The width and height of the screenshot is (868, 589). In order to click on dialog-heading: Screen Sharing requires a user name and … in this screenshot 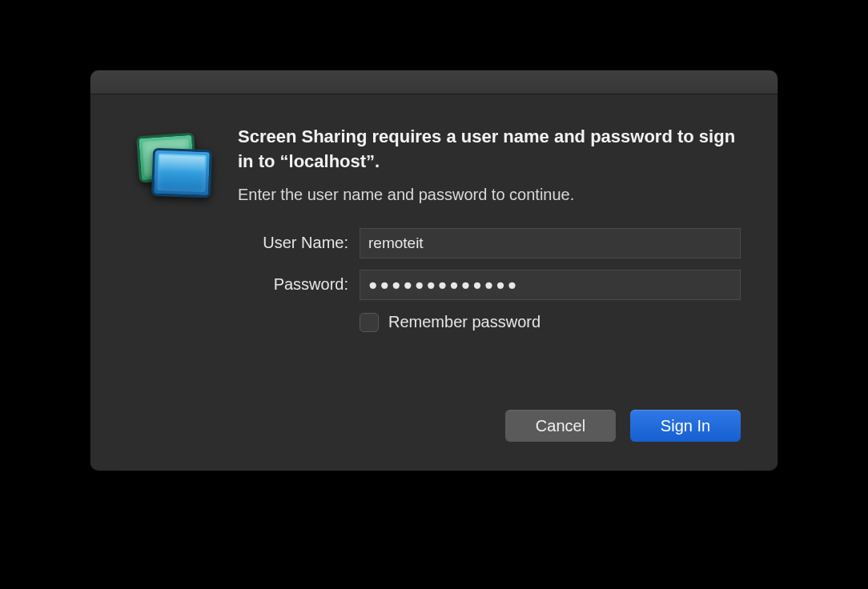, I will do `click(489, 150)`.